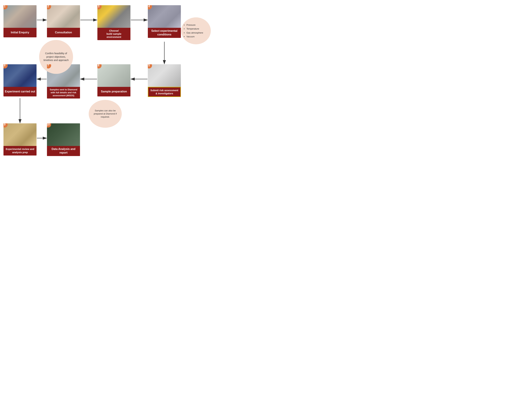  What do you see at coordinates (63, 17) in the screenshot?
I see `step-2-photo` at bounding box center [63, 17].